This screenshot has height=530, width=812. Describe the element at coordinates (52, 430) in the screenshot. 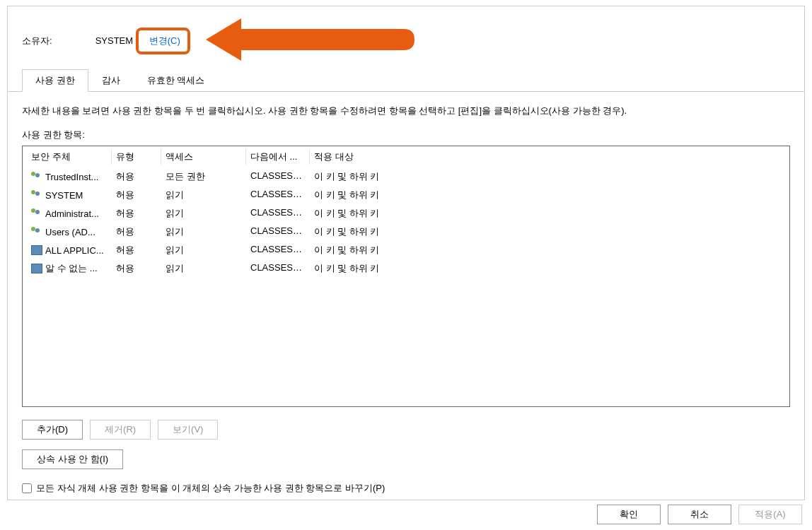

I see `add-button: 추가(D)` at that location.